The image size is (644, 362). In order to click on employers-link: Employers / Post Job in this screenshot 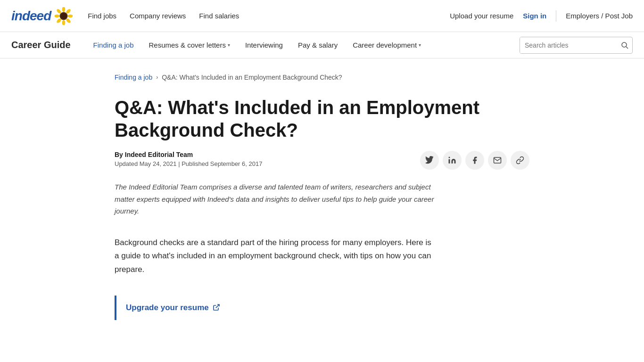, I will do `click(599, 16)`.